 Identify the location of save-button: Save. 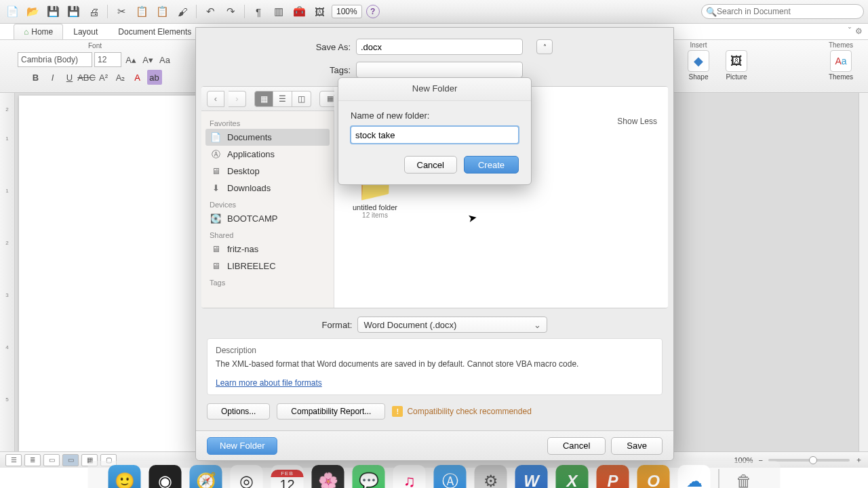
(637, 446).